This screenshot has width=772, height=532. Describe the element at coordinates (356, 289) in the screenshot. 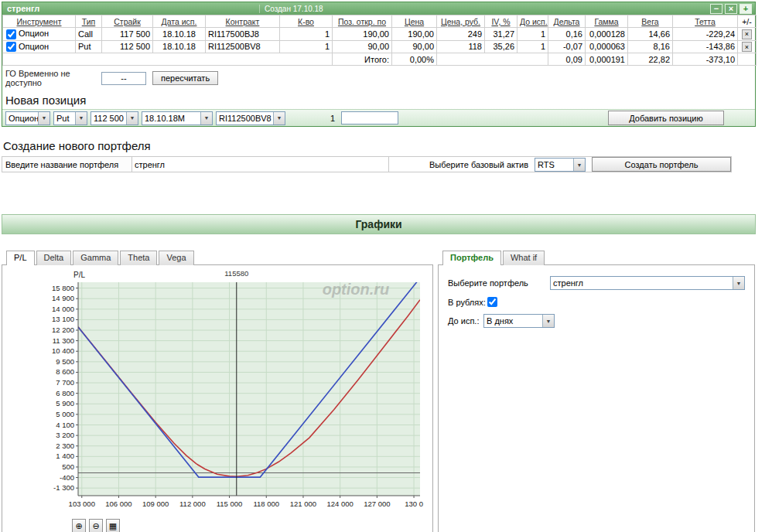

I see `svg-text: option.ru` at that location.